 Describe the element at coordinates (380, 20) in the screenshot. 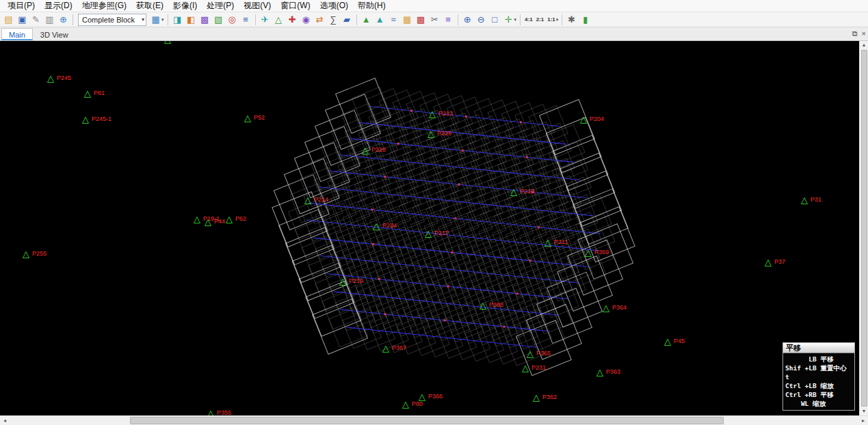

I see `dsm-icon: ▲` at that location.